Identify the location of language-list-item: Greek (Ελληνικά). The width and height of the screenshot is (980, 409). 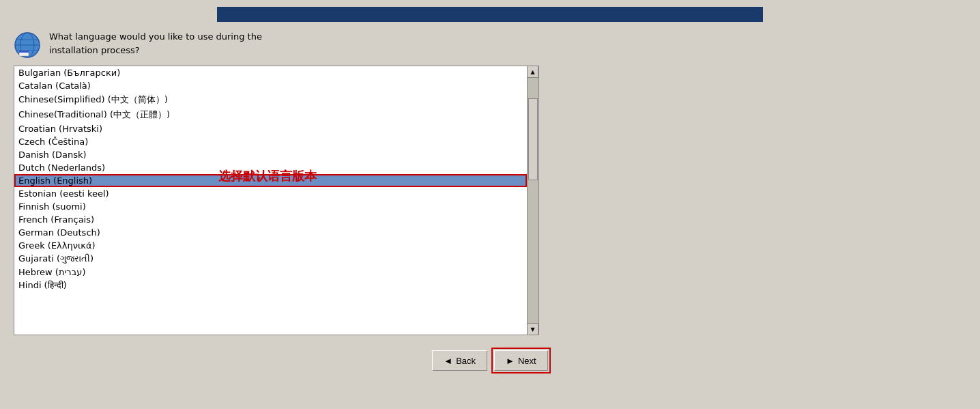
(270, 246).